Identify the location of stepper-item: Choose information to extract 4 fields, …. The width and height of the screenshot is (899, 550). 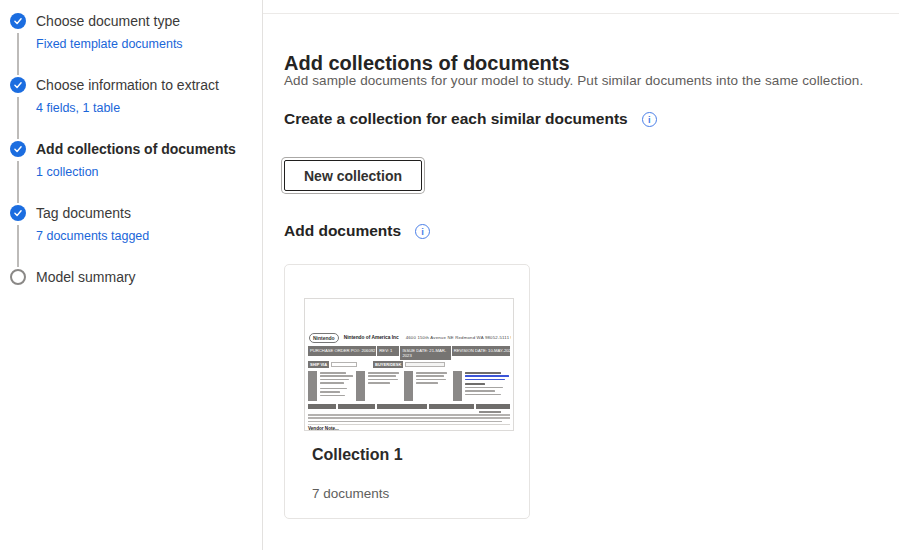
(131, 108).